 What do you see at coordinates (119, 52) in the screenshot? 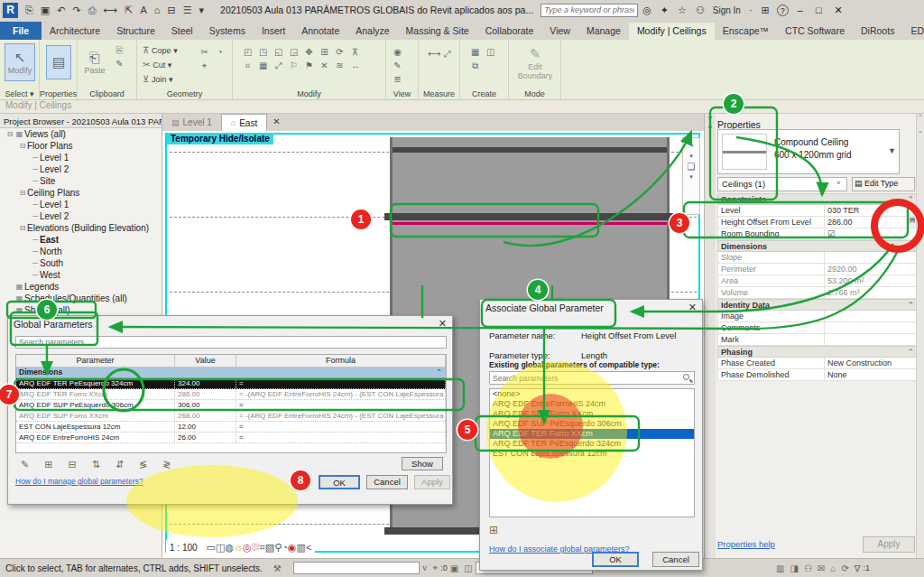
I see `copy-icon: ⎘` at bounding box center [119, 52].